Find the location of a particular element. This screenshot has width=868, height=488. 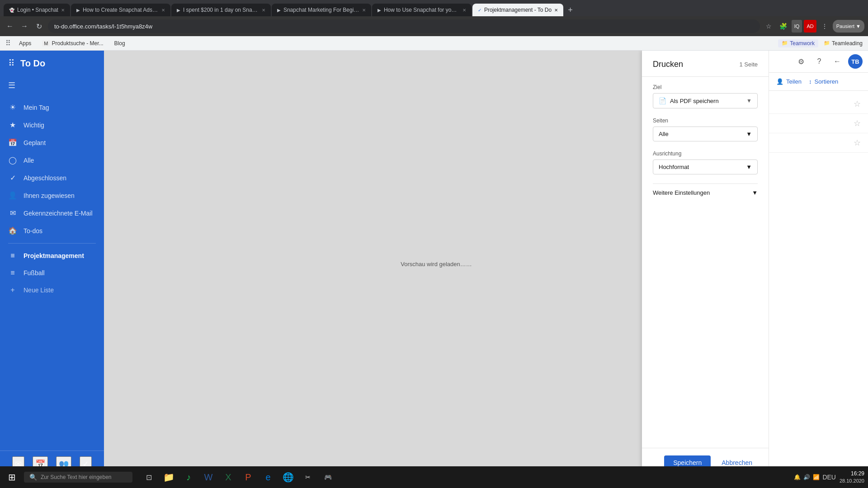

sortieren-label: Sortieren is located at coordinates (826, 81).